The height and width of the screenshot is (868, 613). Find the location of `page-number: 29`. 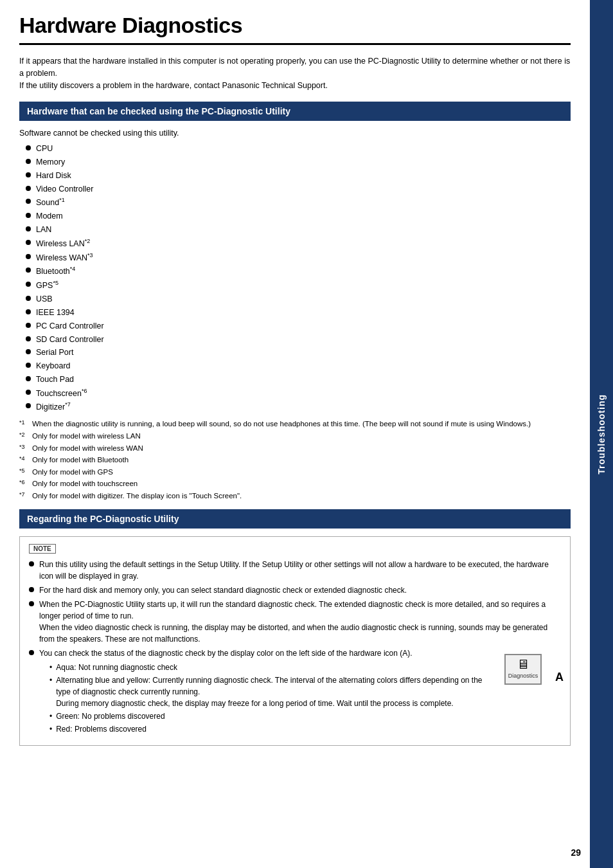

page-number: 29 is located at coordinates (576, 853).